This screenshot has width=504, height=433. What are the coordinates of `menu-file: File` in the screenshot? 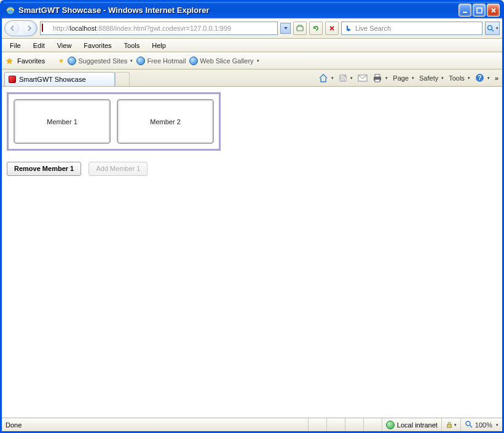 It's located at (15, 46).